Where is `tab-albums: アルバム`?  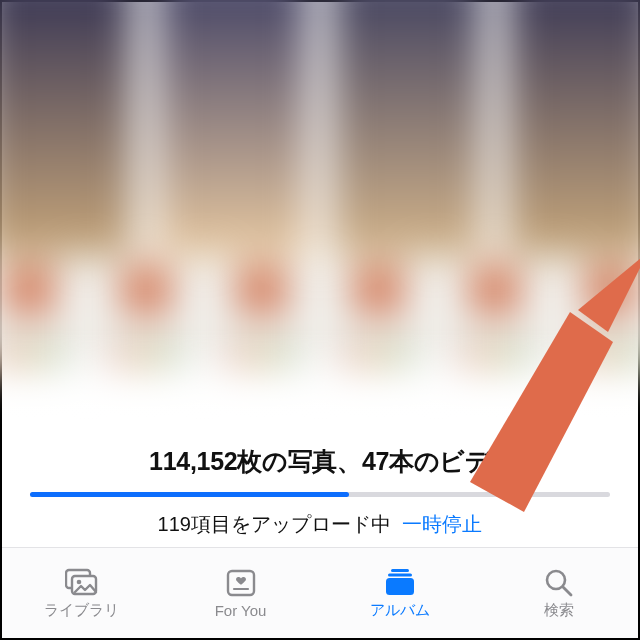
tab-albums: アルバム is located at coordinates (400, 593).